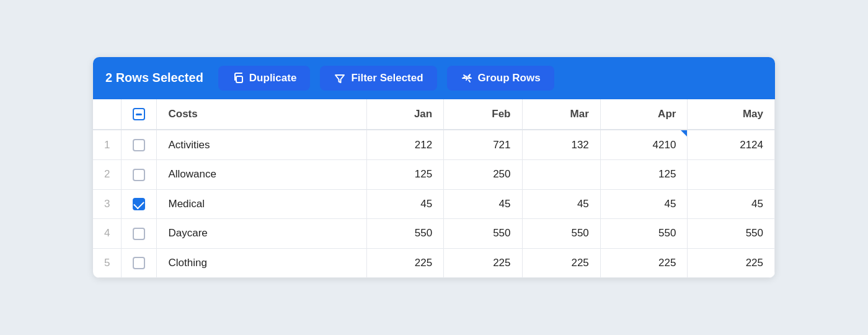 Image resolution: width=868 pixels, height=335 pixels. What do you see at coordinates (483, 145) in the screenshot?
I see `row-feb: 721` at bounding box center [483, 145].